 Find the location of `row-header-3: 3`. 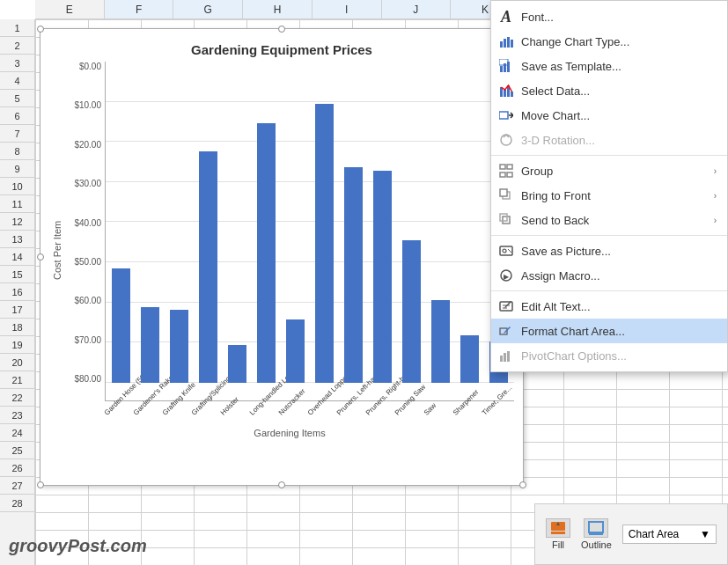

row-header-3: 3 is located at coordinates (18, 63).